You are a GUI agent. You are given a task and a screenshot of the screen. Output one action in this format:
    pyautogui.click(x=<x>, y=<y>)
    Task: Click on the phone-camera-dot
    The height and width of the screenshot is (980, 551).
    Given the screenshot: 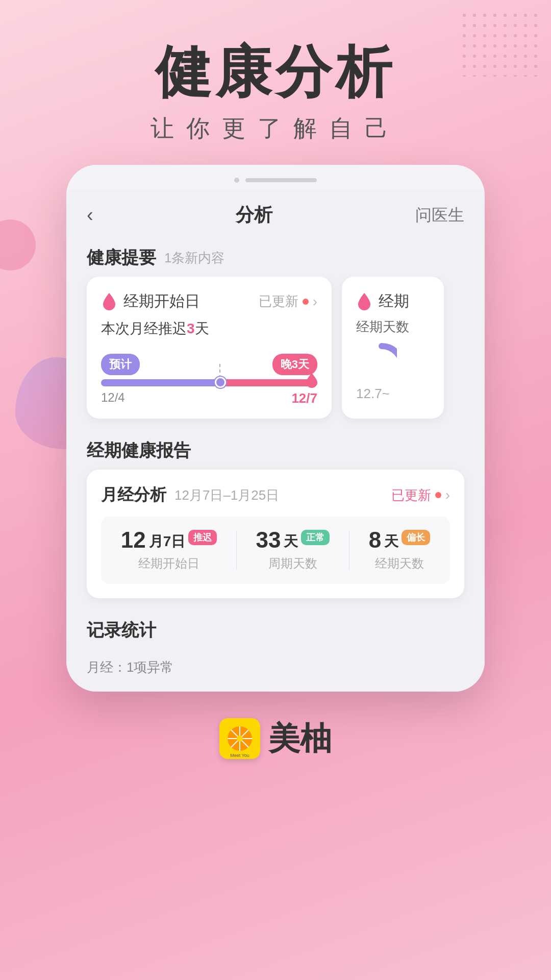 What is the action you would take?
    pyautogui.click(x=237, y=180)
    